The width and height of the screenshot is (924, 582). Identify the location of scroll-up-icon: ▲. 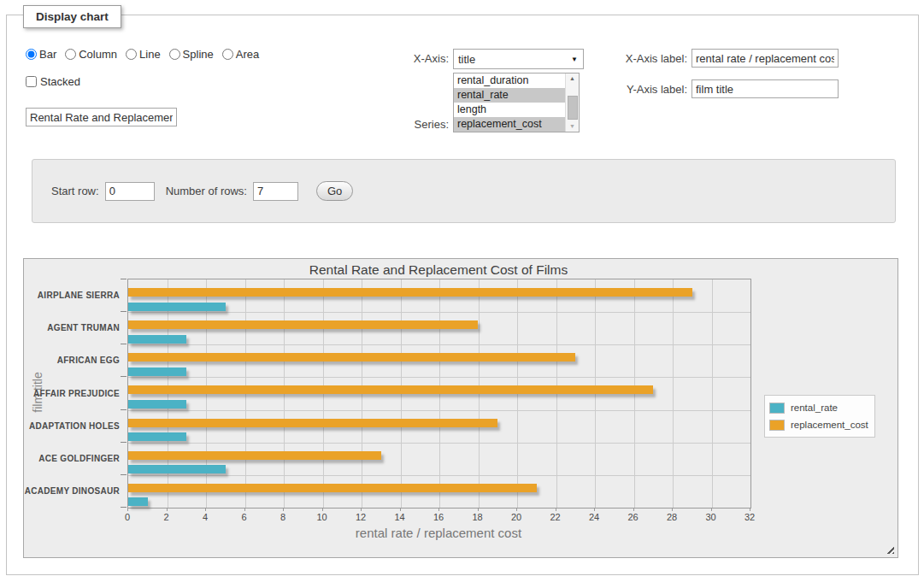
(573, 79).